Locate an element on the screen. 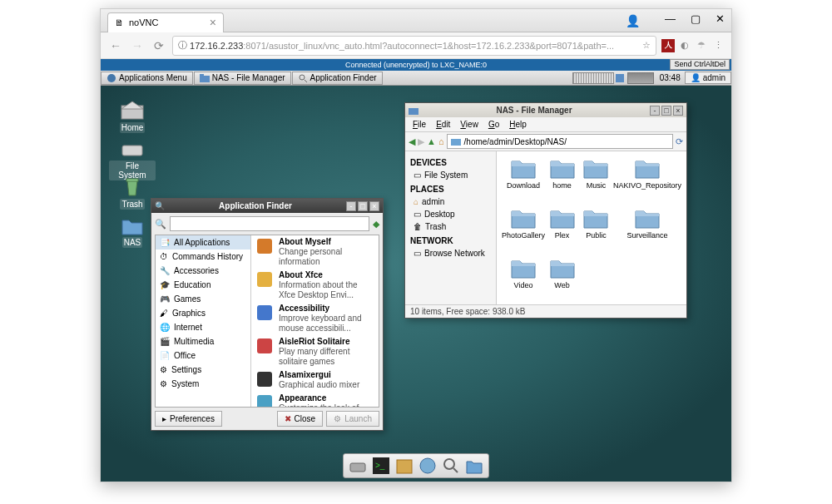 Image resolution: width=832 pixels, height=504 pixels. category-icon: 📄 is located at coordinates (165, 356).